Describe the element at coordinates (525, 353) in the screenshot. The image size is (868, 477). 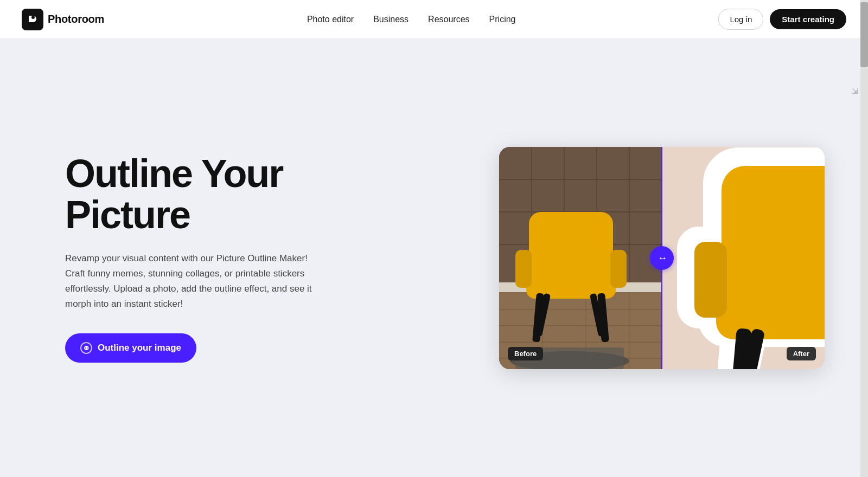
I see `before-label: Before` at that location.